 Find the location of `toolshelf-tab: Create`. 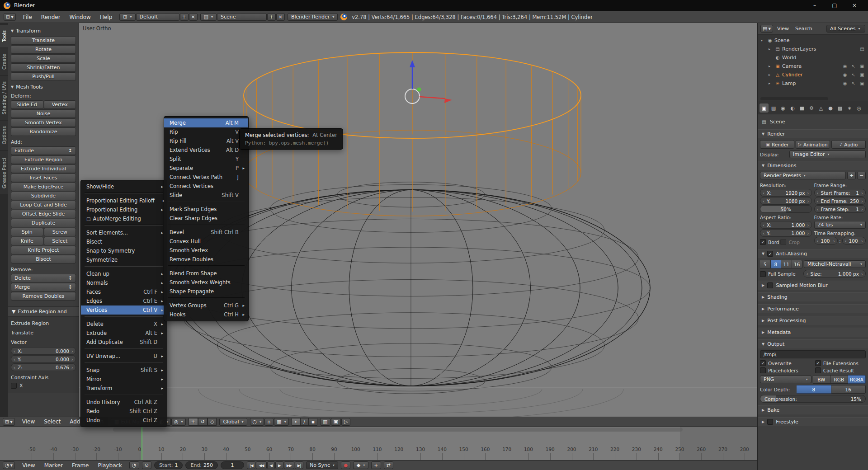

toolshelf-tab: Create is located at coordinates (4, 61).